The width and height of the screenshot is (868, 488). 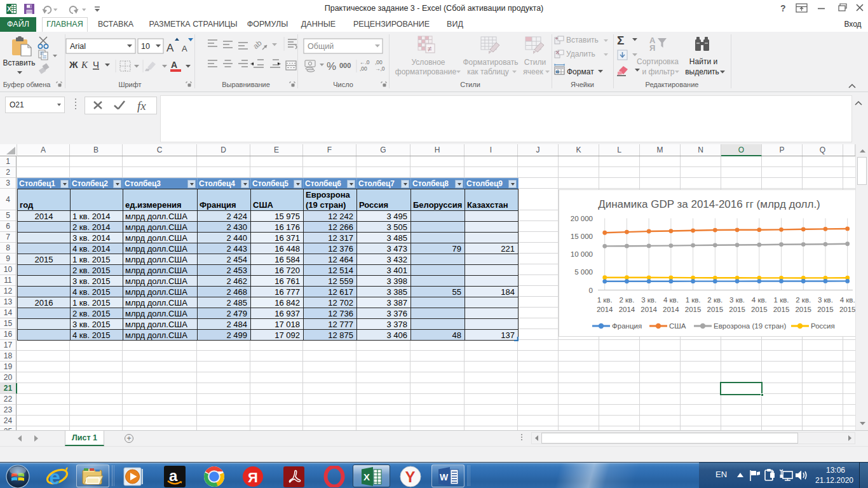 What do you see at coordinates (365, 62) in the screenshot?
I see `svg-text: ←.0` at bounding box center [365, 62].